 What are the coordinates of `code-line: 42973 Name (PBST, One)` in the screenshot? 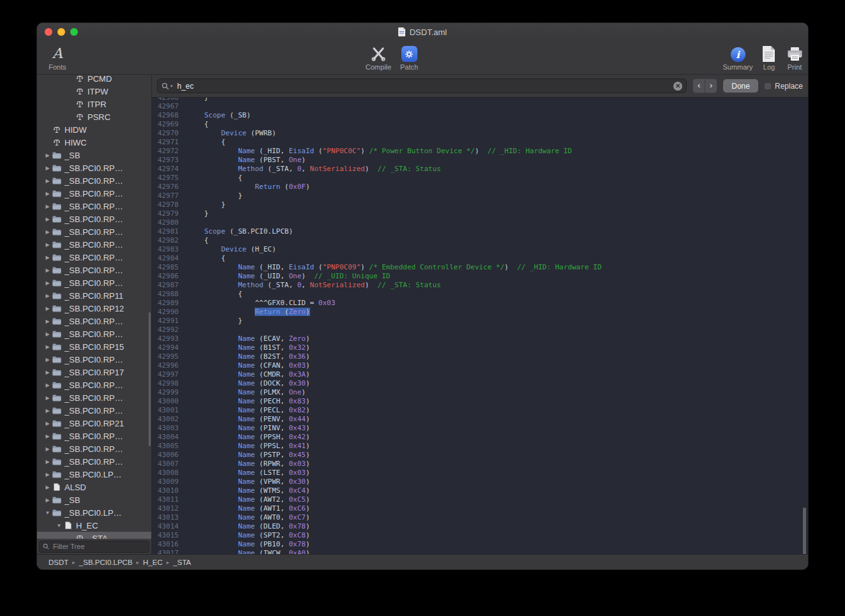 It's located at (480, 160).